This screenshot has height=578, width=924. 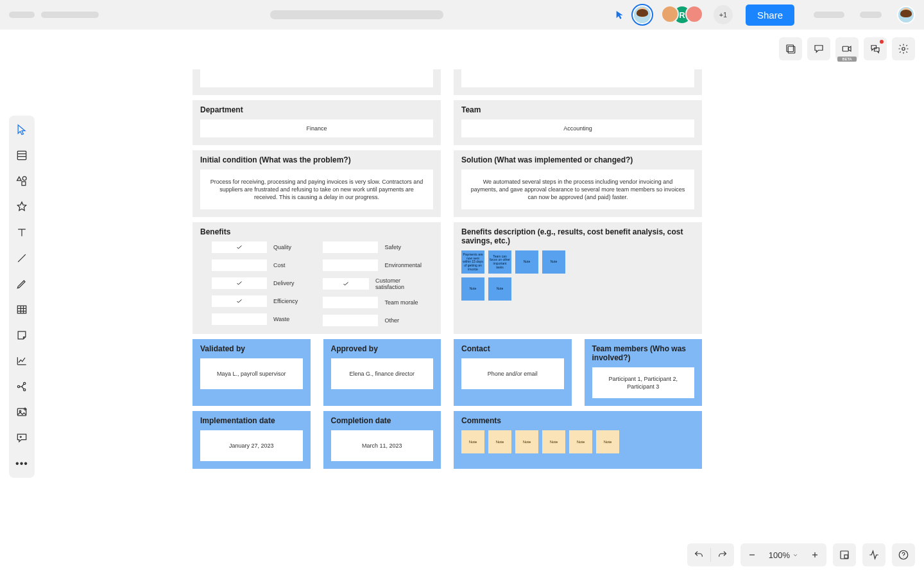 What do you see at coordinates (903, 49) in the screenshot?
I see `settings-icon` at bounding box center [903, 49].